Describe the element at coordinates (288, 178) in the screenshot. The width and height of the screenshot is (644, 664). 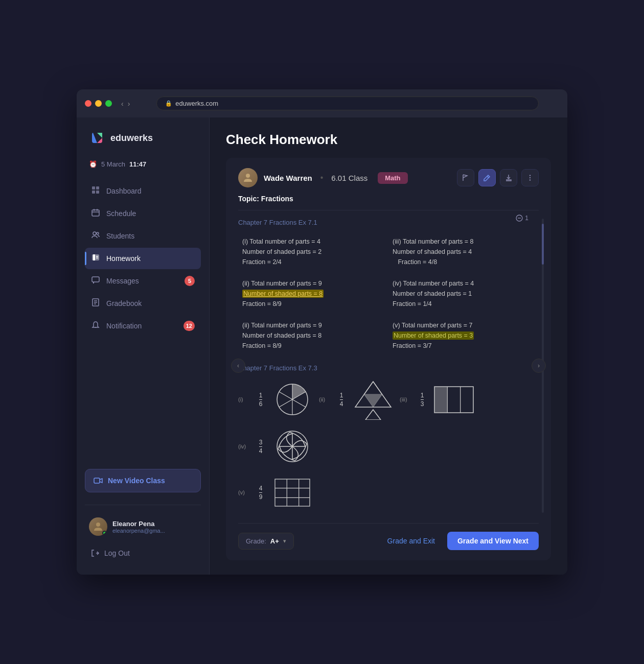
I see `student-name: Wade Warren` at that location.